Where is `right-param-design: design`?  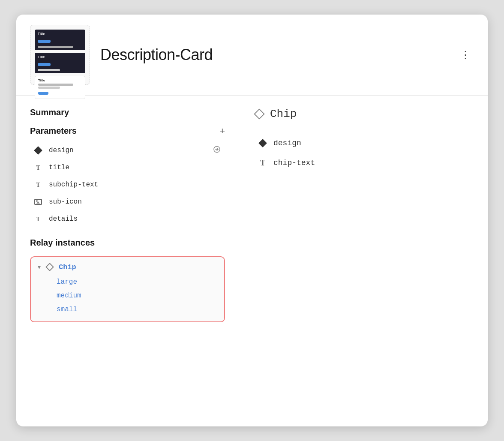
right-param-design: design is located at coordinates (363, 143).